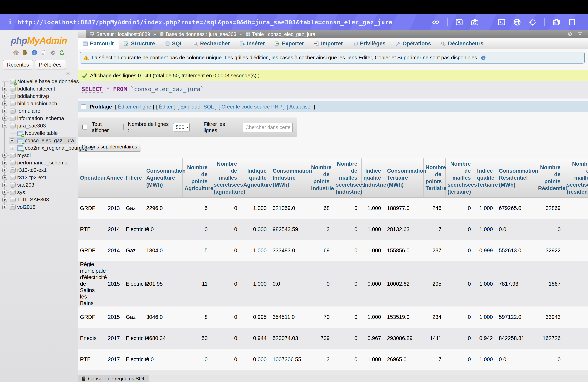 This screenshot has width=588, height=382. Describe the element at coordinates (256, 178) in the screenshot. I see `column-header: Indique qualité Agriculture` at that location.